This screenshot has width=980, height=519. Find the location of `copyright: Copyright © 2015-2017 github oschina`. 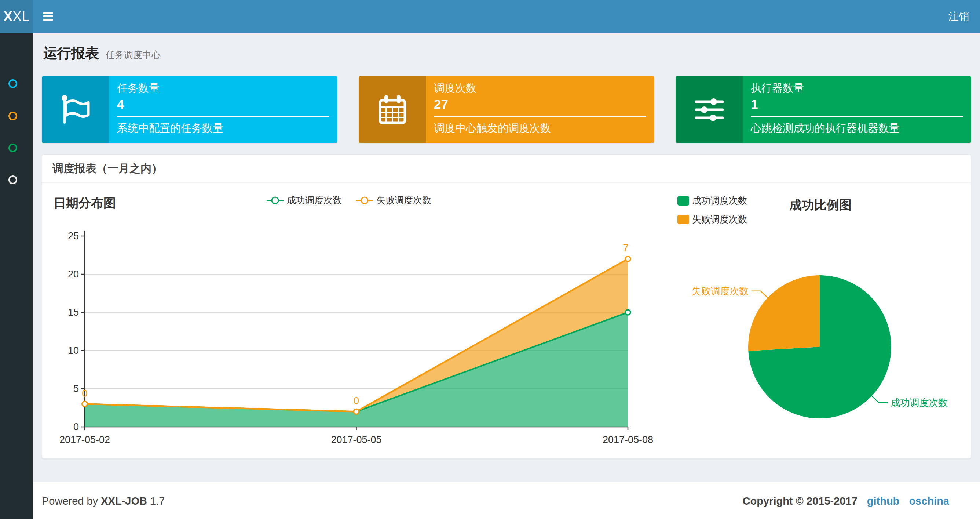

copyright: Copyright © 2015-2017 github oschina is located at coordinates (846, 501).